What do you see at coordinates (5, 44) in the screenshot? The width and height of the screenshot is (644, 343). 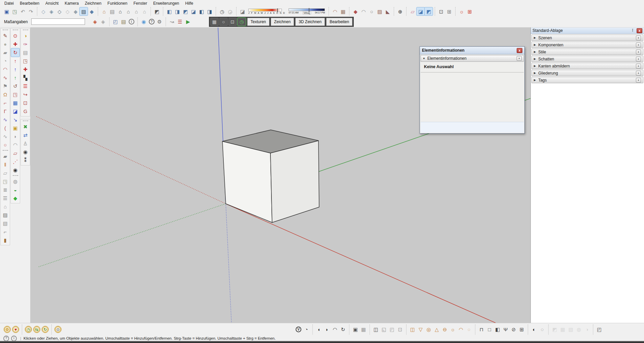 I see `eraser-tool-icon: ●` at bounding box center [5, 44].